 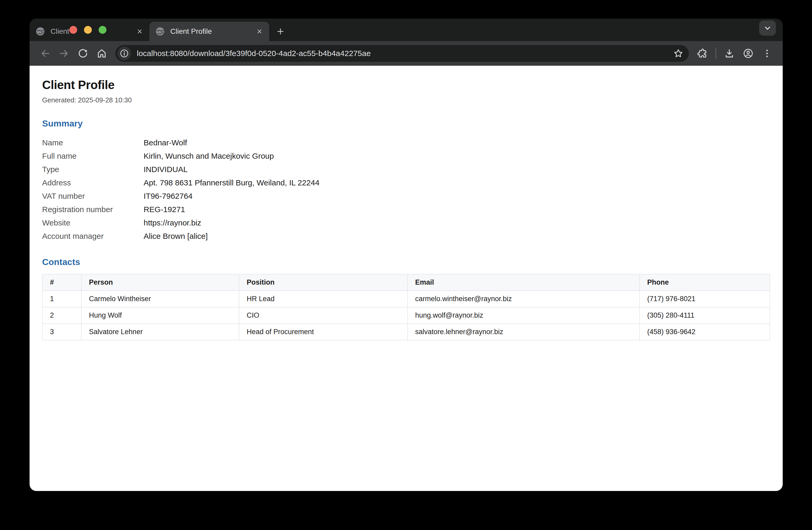 What do you see at coordinates (705, 332) in the screenshot?
I see `table-cell: (458) 936-9642` at bounding box center [705, 332].